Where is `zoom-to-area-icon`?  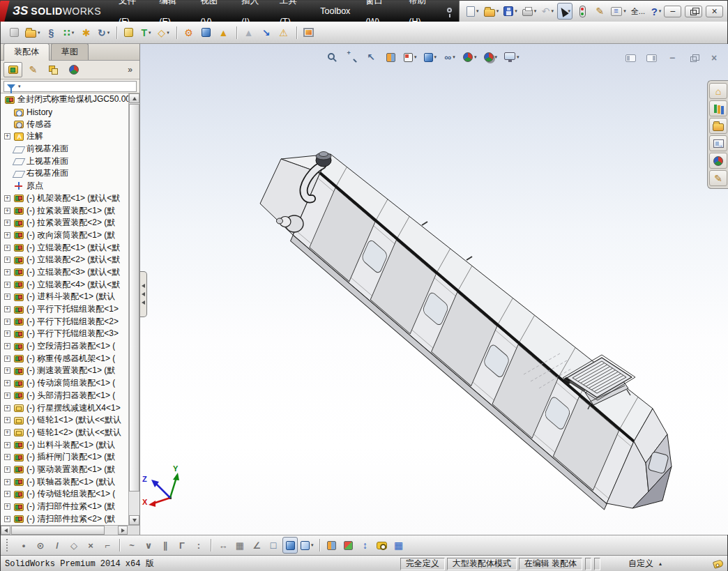
zoom-to-area-icon is located at coordinates (351, 57).